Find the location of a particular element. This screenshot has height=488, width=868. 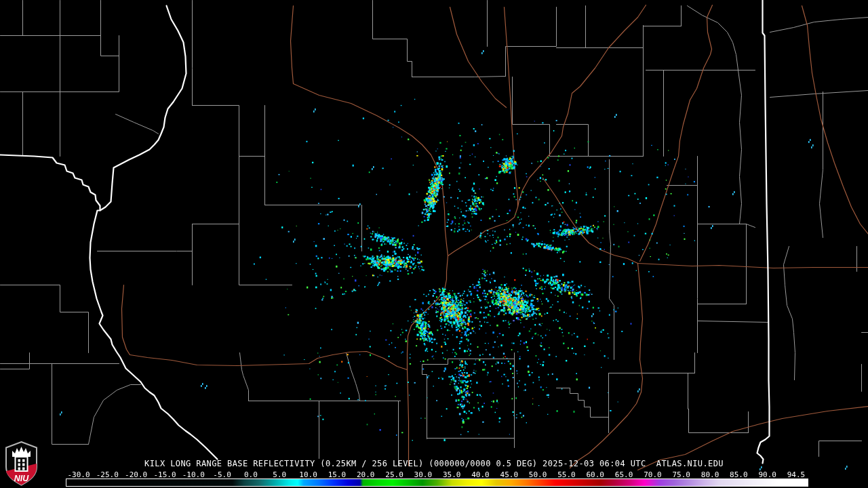

niu-logo: NIU is located at coordinates (22, 464).